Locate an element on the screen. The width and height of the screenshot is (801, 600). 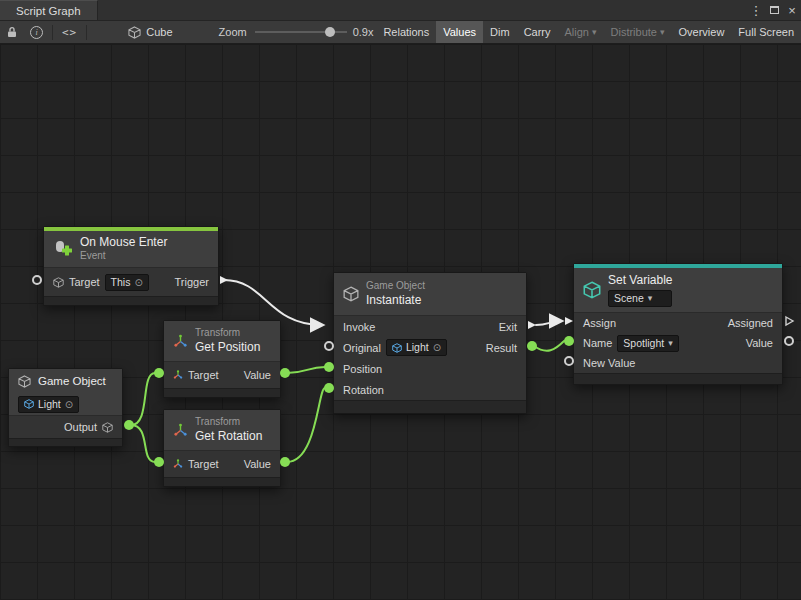
value-label: Value is located at coordinates (760, 343).